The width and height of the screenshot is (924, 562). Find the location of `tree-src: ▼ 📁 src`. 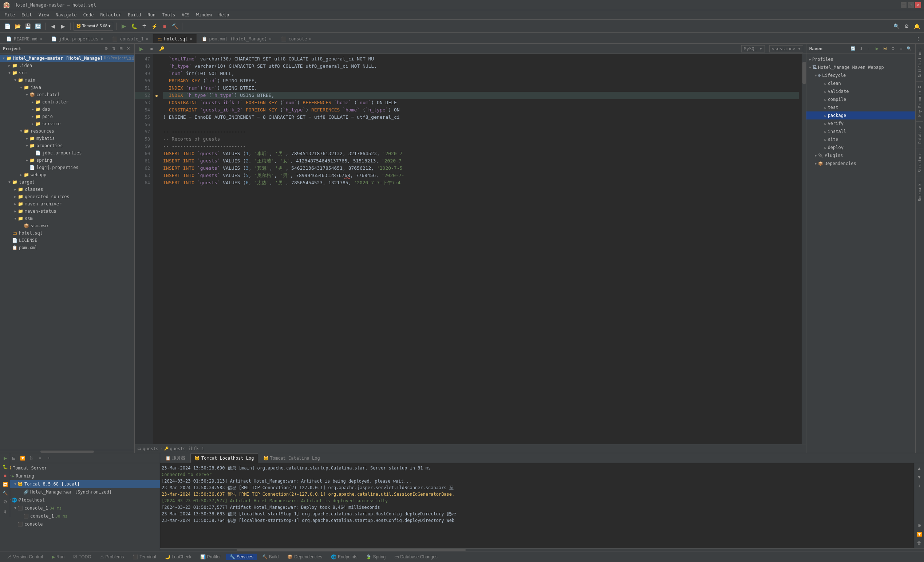

tree-src: ▼ 📁 src is located at coordinates (67, 73).